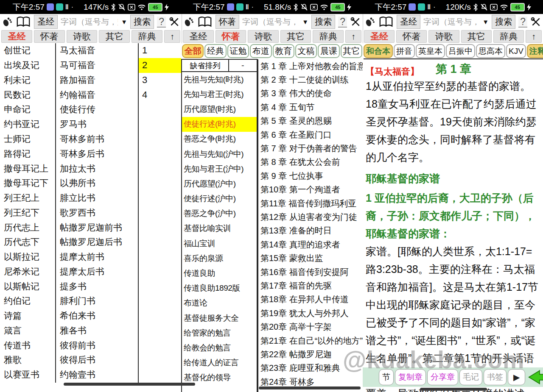  What do you see at coordinates (97, 345) in the screenshot?
I see `book-item: 彼得前书` at bounding box center [97, 345].